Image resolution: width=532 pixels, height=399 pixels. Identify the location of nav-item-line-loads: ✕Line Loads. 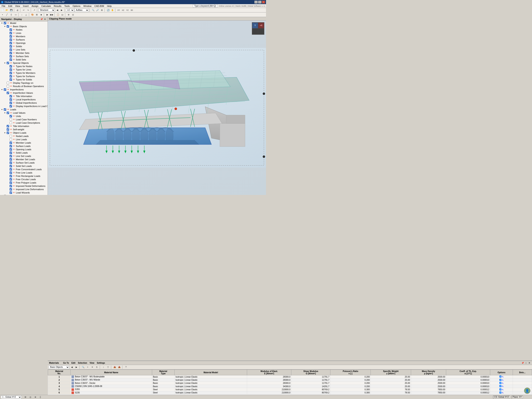
(24, 139).